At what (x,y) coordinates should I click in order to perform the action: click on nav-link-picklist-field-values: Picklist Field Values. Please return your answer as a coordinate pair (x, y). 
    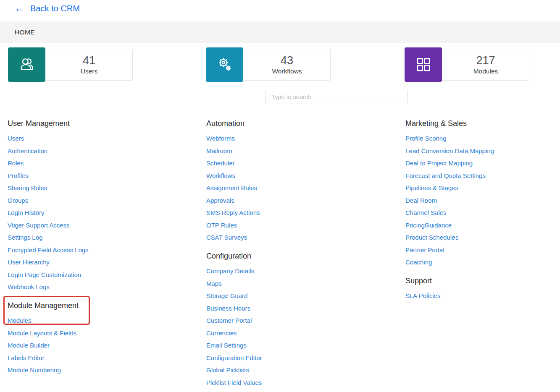
    Looking at the image, I should click on (234, 383).